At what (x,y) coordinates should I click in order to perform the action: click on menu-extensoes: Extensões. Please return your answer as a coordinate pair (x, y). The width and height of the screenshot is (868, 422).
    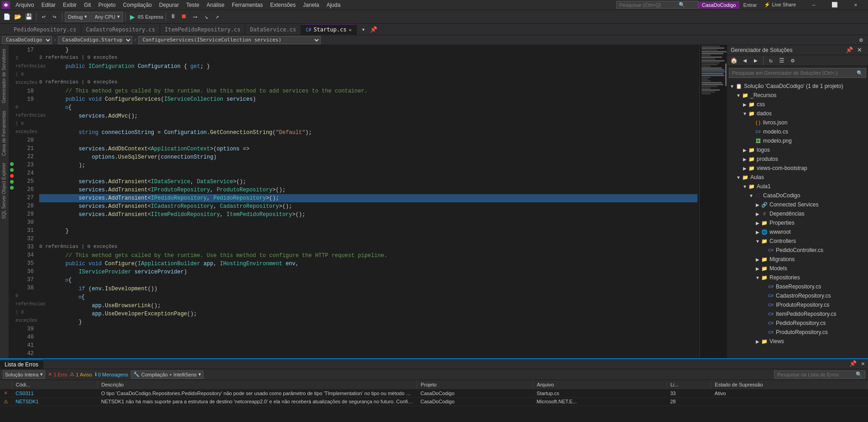
    Looking at the image, I should click on (283, 5).